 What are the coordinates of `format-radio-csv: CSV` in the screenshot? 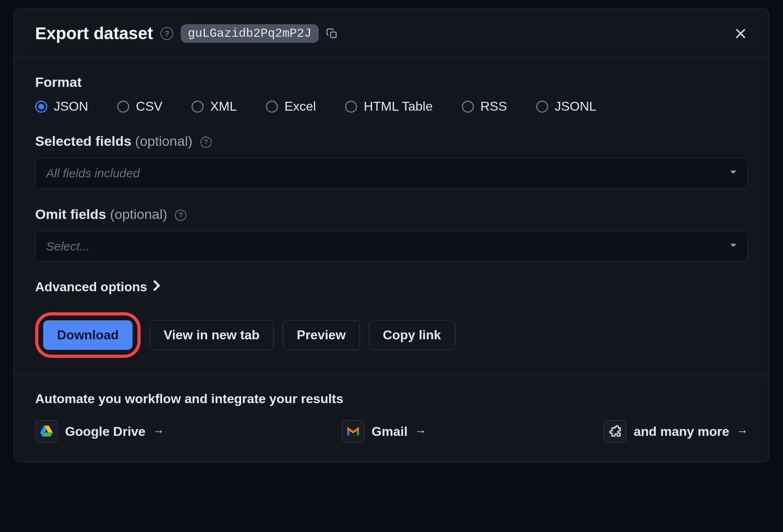 It's located at (140, 107).